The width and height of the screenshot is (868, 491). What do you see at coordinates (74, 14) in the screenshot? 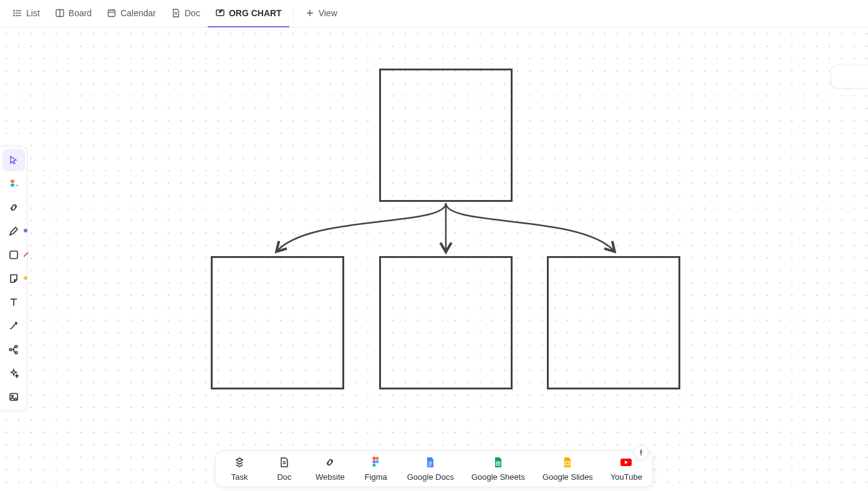
I see `tab-board: Board` at bounding box center [74, 14].